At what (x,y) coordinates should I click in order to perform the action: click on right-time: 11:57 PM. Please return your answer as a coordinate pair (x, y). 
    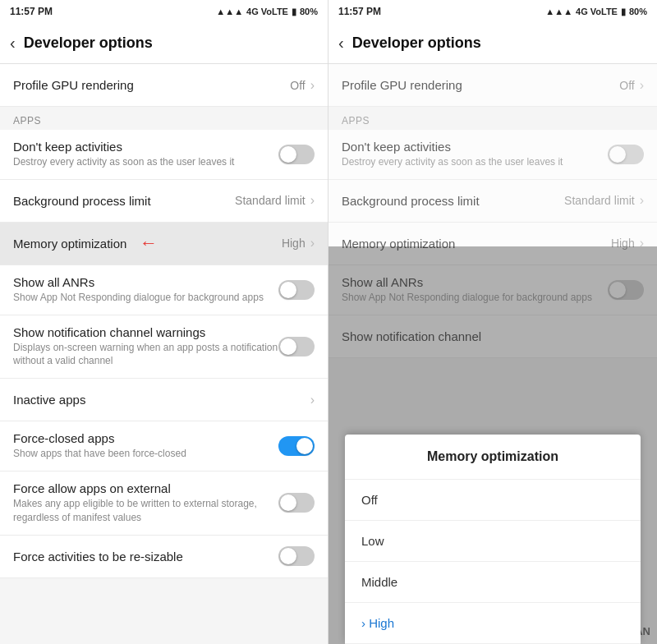
    Looking at the image, I should click on (360, 12).